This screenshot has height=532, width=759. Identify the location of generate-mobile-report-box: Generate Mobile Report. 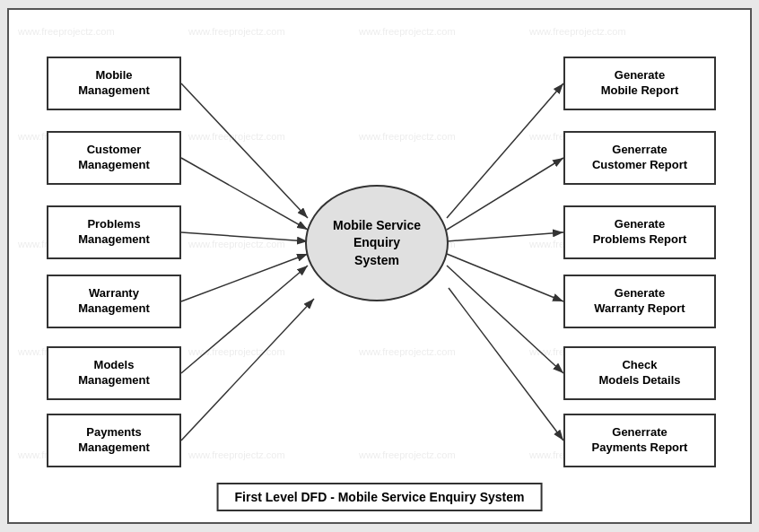
(640, 83).